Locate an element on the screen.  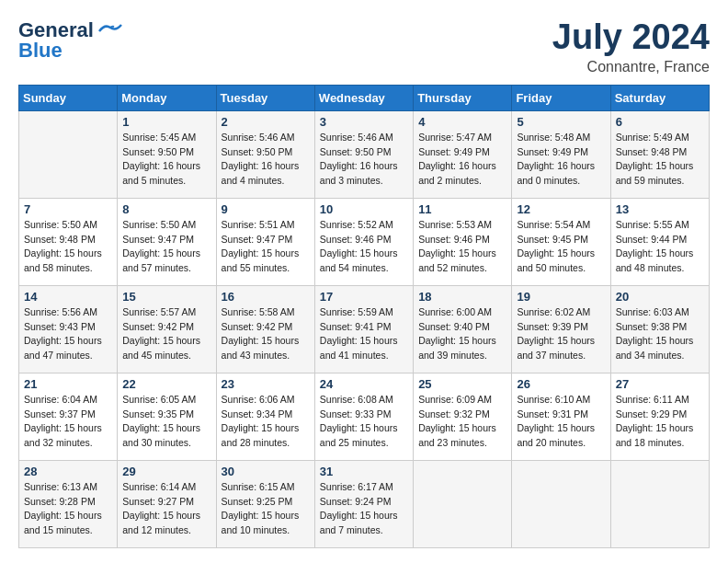
day-info: Sunrise: 6:06 AM Sunset: 9:34 PM Dayligh… is located at coordinates (266, 421).